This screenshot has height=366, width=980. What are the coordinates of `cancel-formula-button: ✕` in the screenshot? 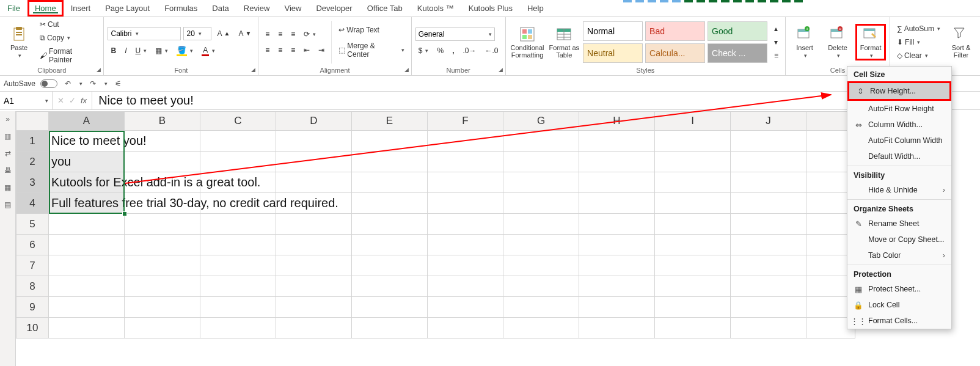 It's located at (61, 100).